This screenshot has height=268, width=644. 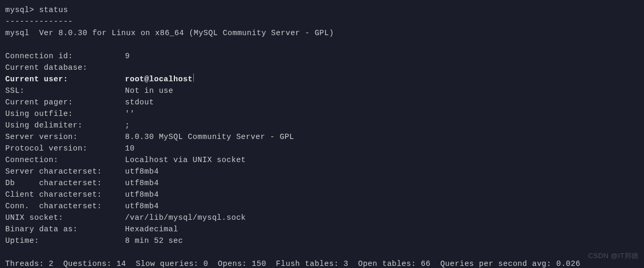 What do you see at coordinates (127, 125) in the screenshot?
I see `status-value: ;` at bounding box center [127, 125].